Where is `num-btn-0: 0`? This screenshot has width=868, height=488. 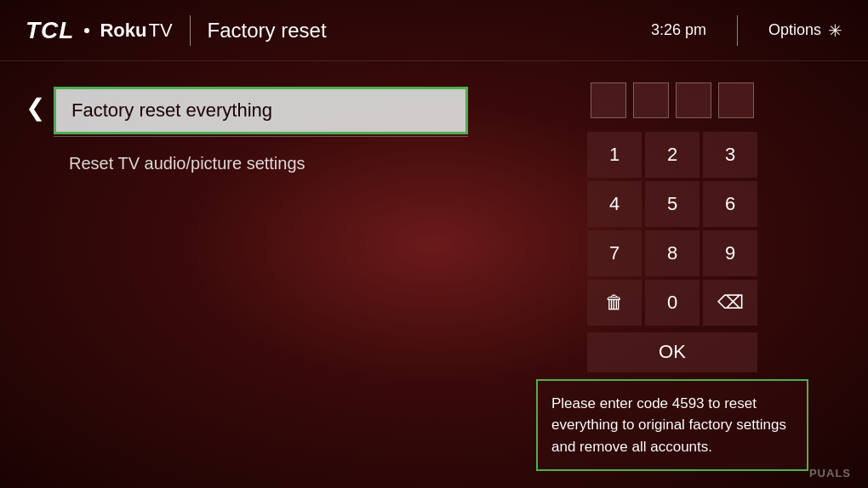
num-btn-0: 0 is located at coordinates (672, 303).